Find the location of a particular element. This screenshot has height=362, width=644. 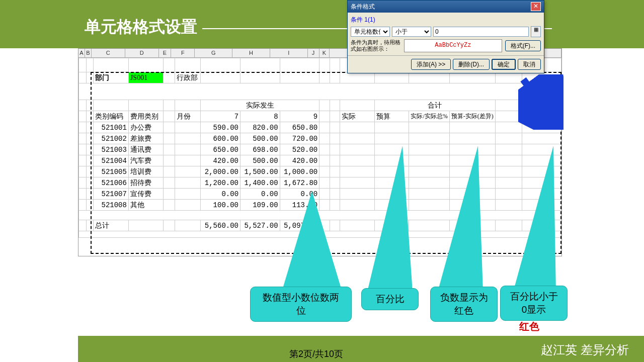

page-number: 第2页/共10页 is located at coordinates (316, 354).